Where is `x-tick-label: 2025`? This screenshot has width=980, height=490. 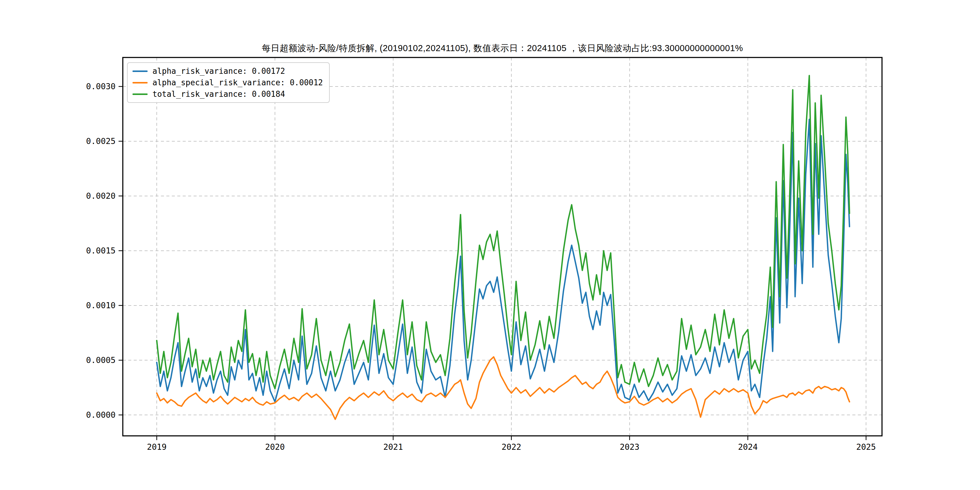 x-tick-label: 2025 is located at coordinates (866, 447).